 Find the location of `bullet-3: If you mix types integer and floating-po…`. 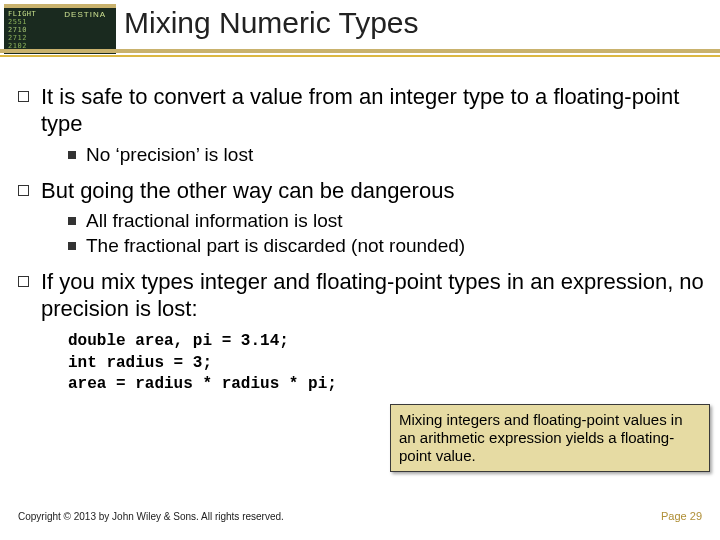

bullet-3: If you mix types integer and floating-po… is located at coordinates (361, 296).